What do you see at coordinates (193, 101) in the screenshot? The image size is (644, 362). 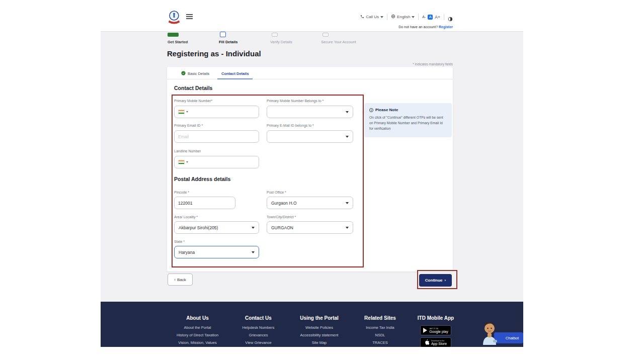 I see `primary-mobile-label: Primary Mobile Number*` at bounding box center [193, 101].